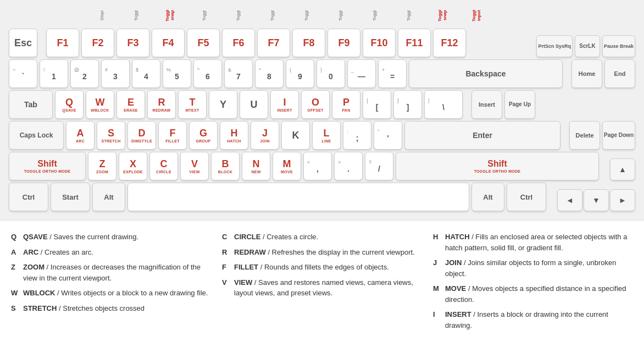 This screenshot has height=363, width=644. What do you see at coordinates (234, 135) in the screenshot?
I see `key-h: H HATCH` at bounding box center [234, 135].